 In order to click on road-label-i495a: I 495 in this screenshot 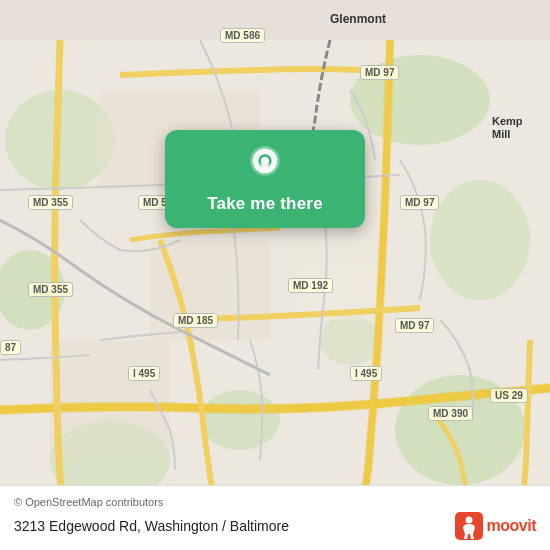, I will do `click(144, 374)`.